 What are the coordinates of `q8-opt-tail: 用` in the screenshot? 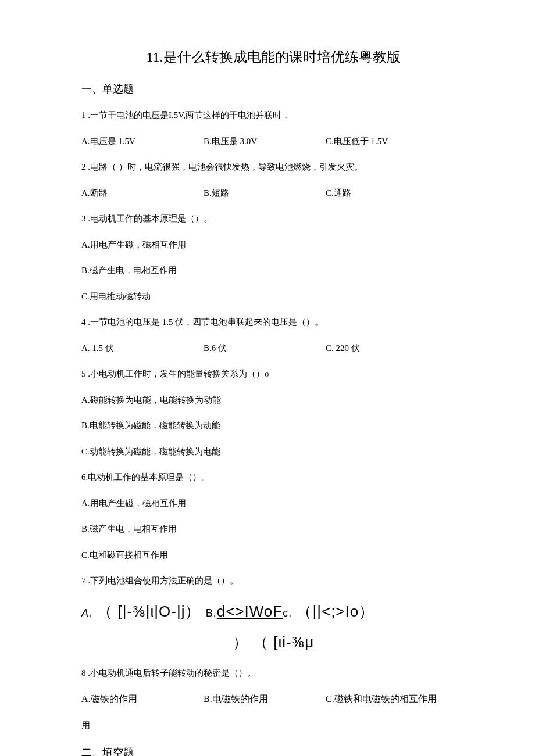 It's located at (273, 725).